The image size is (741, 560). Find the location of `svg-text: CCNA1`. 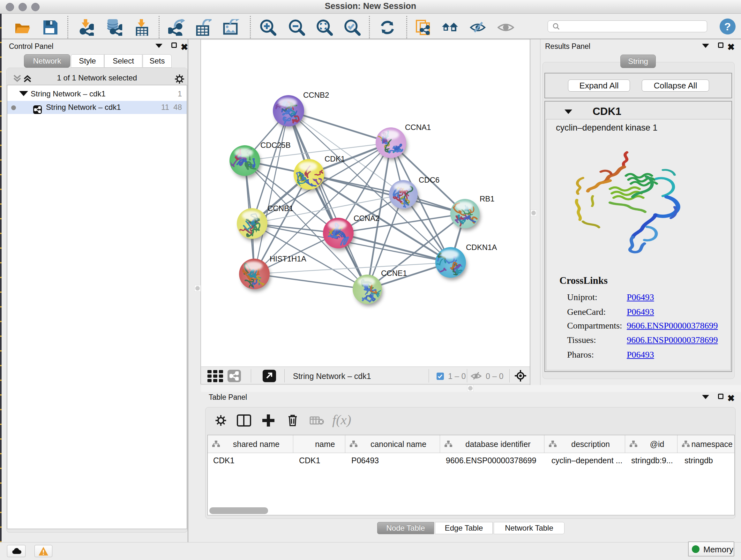

svg-text: CCNA1 is located at coordinates (418, 127).